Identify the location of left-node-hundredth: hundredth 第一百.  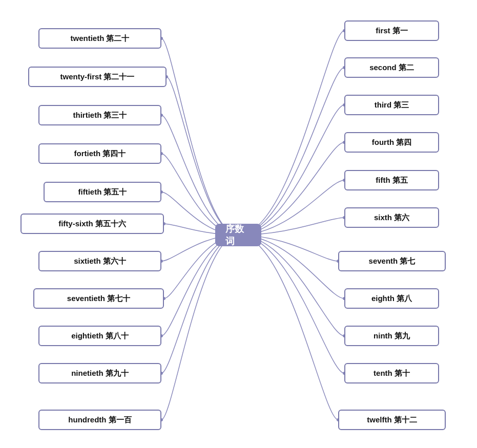
(100, 420).